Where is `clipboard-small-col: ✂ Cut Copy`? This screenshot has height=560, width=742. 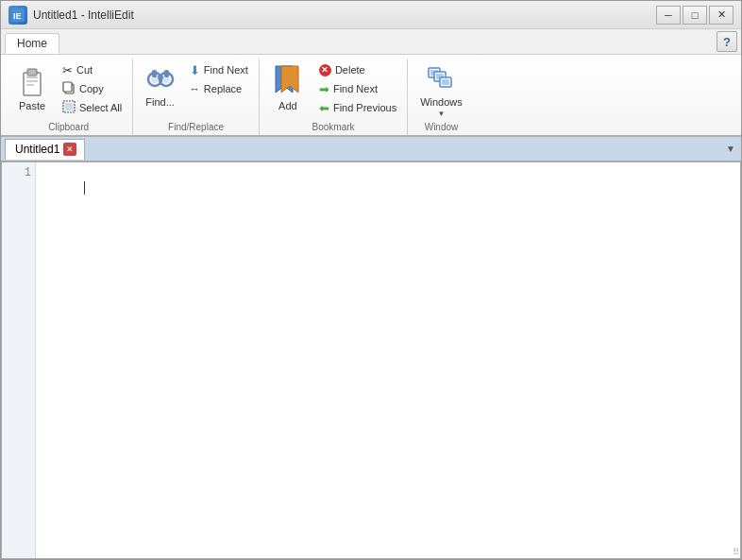
clipboard-small-col: ✂ Cut Copy is located at coordinates (93, 89).